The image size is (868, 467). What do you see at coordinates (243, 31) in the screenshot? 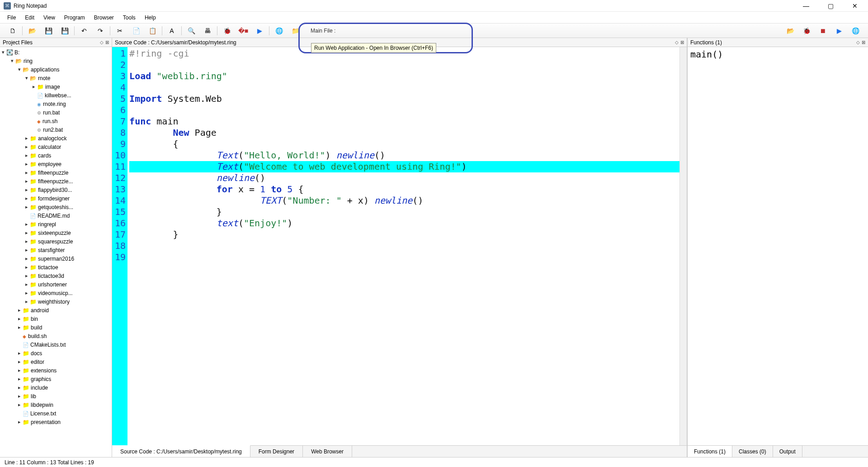
I see `stop-icon: �■` at bounding box center [243, 31].